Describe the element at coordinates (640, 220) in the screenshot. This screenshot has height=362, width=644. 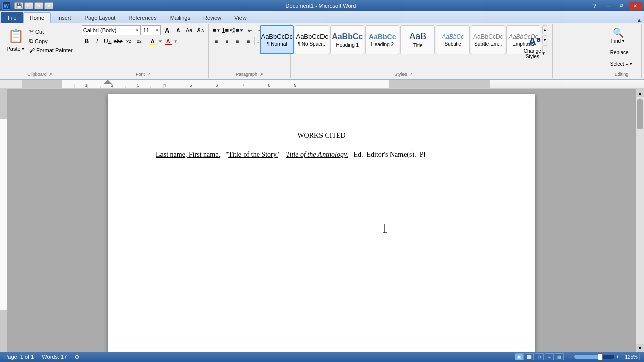
I see `vertical-scrollbar: ▲ ▼` at that location.